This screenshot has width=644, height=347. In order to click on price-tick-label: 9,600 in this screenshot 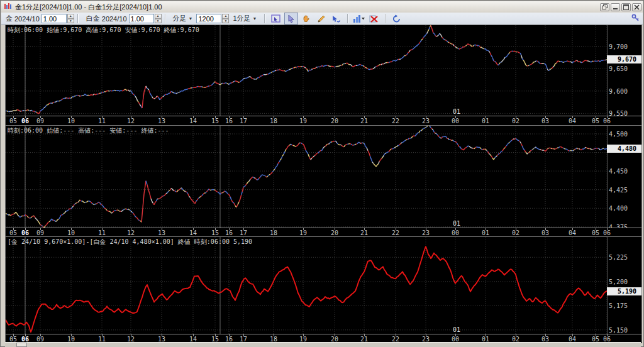, I will do `click(618, 92)`.